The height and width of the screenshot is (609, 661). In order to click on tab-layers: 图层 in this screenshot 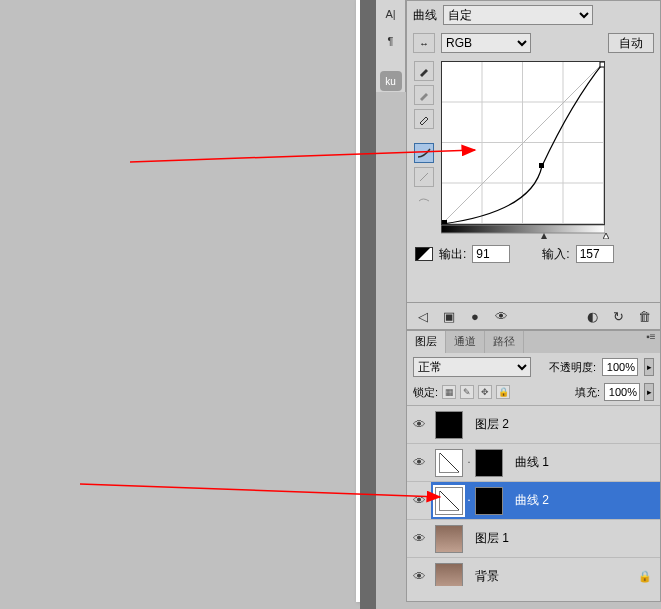, I will do `click(426, 342)`.